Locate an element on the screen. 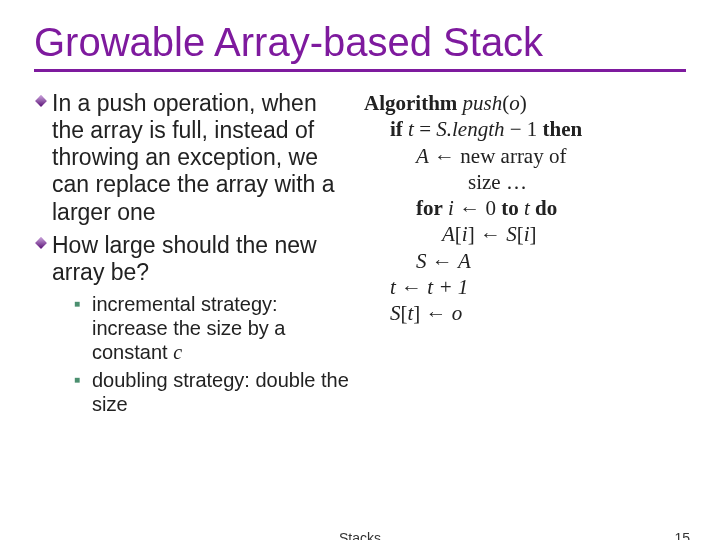 The width and height of the screenshot is (720, 540). text-run: new array of is located at coordinates (513, 156).